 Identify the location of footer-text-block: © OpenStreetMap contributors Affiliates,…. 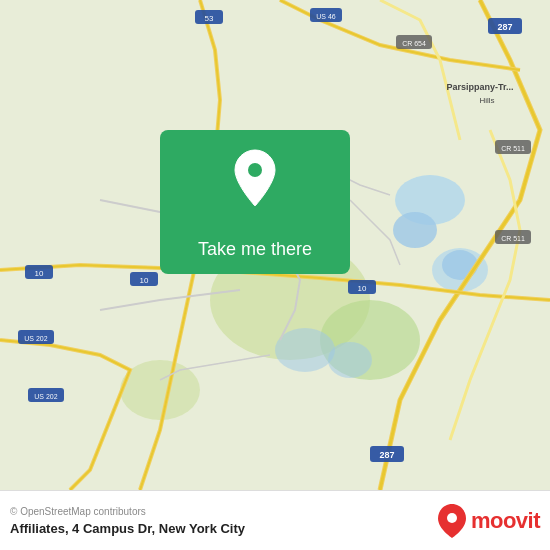
(128, 521).